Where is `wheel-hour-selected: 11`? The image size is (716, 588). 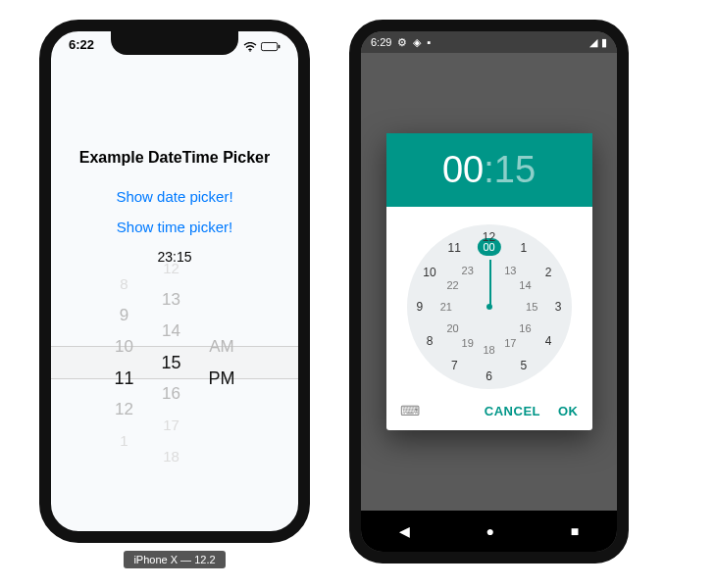 wheel-hour-selected: 11 is located at coordinates (124, 378).